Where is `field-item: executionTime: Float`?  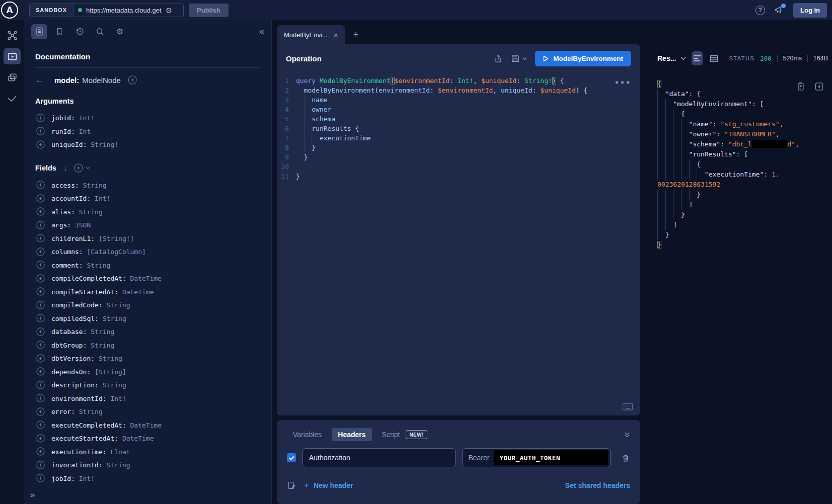
field-item: executionTime: Float is located at coordinates (148, 452).